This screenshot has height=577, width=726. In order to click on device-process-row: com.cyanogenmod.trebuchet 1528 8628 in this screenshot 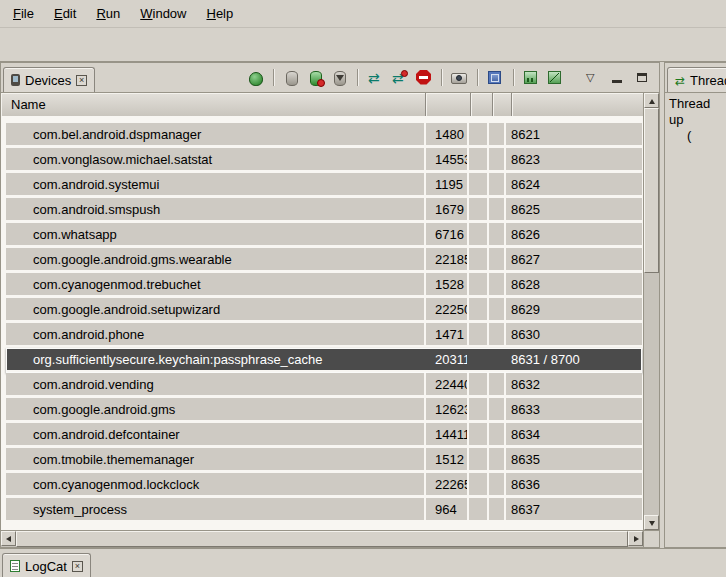, I will do `click(324, 286)`.